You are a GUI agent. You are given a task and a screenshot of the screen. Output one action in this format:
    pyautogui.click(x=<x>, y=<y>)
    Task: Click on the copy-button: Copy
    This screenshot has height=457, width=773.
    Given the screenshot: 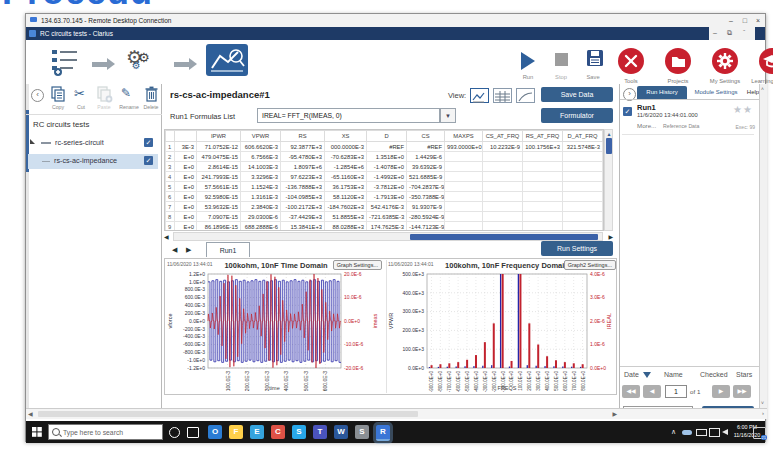 What is the action you would take?
    pyautogui.click(x=58, y=99)
    